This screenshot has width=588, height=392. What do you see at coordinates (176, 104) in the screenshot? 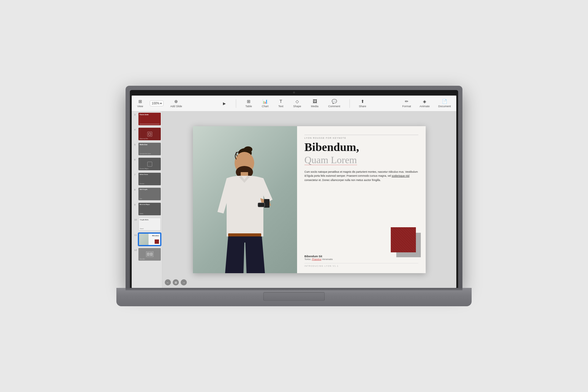
I see `add-slide-button: ⊕ Add Slide` at bounding box center [176, 104].